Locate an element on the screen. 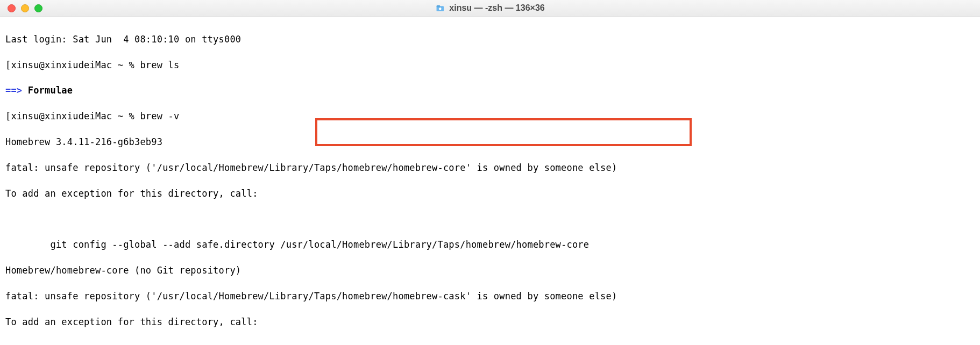 This screenshot has width=980, height=345. traffic-lights is located at coordinates (22, 9).